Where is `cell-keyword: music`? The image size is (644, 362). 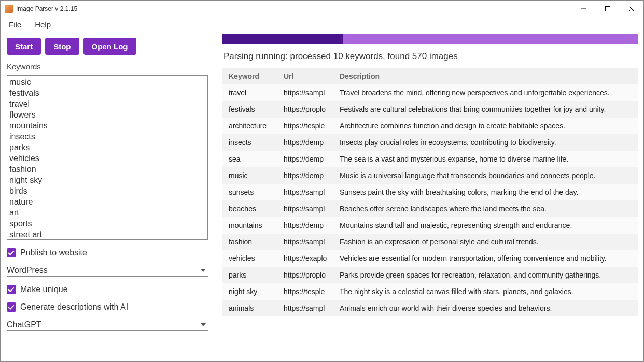 cell-keyword: music is located at coordinates (256, 176).